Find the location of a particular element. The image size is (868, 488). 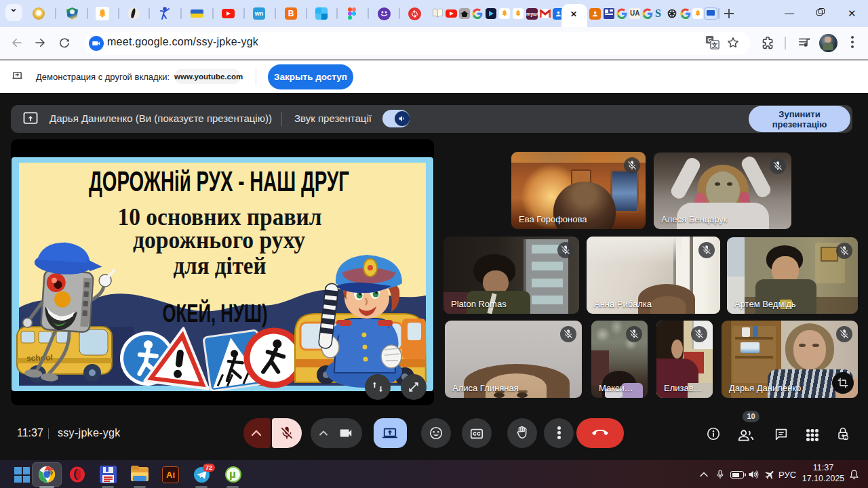

svg-text: для дітей is located at coordinates (220, 266).